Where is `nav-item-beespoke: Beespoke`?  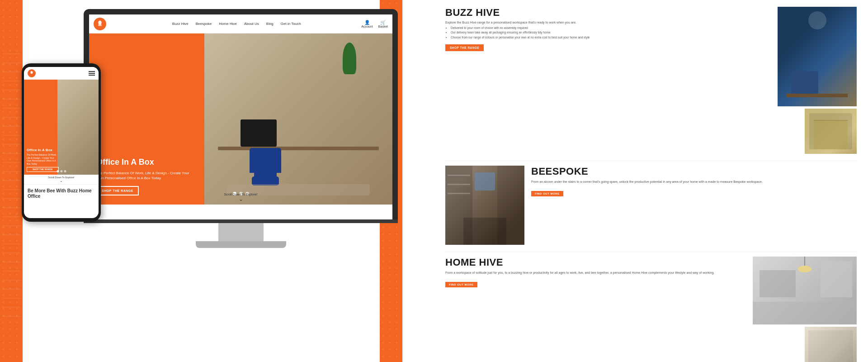
nav-item-beespoke: Beespoke is located at coordinates (204, 24).